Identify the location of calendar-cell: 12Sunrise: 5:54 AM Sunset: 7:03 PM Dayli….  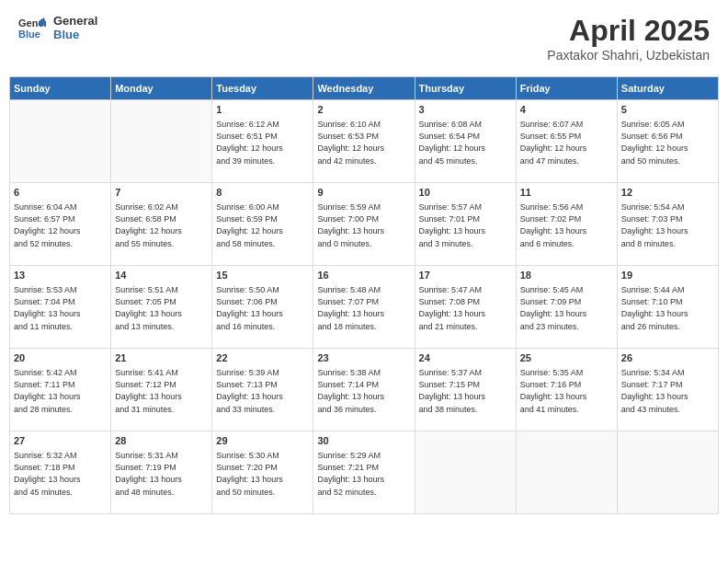
(667, 224).